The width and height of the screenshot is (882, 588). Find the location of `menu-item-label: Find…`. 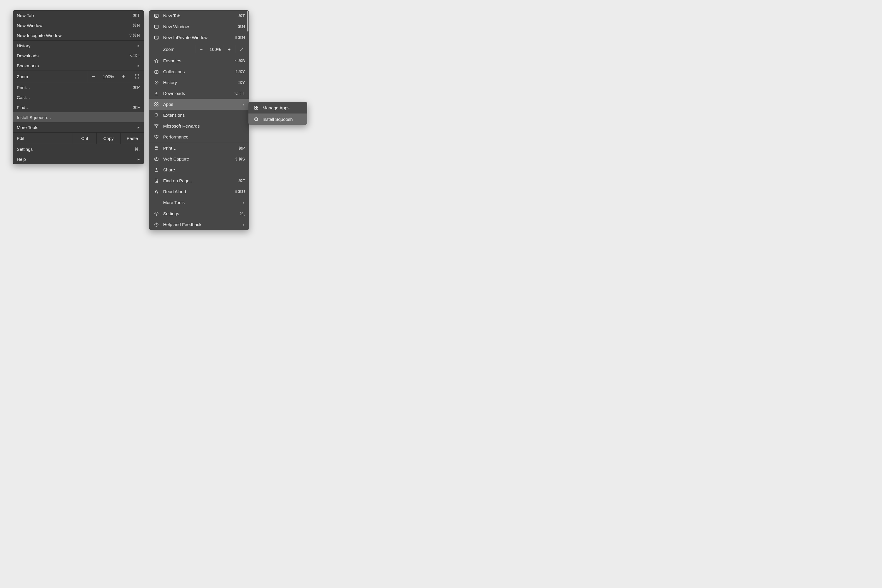

menu-item-label: Find… is located at coordinates (75, 107).